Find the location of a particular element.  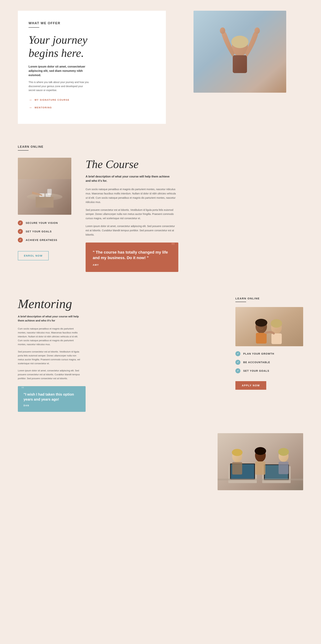

arrow-icon-2: → is located at coordinates (31, 108).